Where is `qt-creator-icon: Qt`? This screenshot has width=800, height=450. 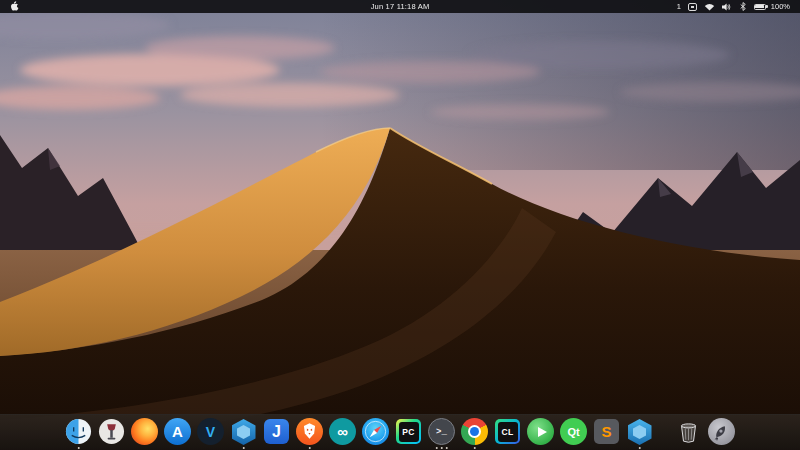
qt-creator-icon: Qt is located at coordinates (574, 432).